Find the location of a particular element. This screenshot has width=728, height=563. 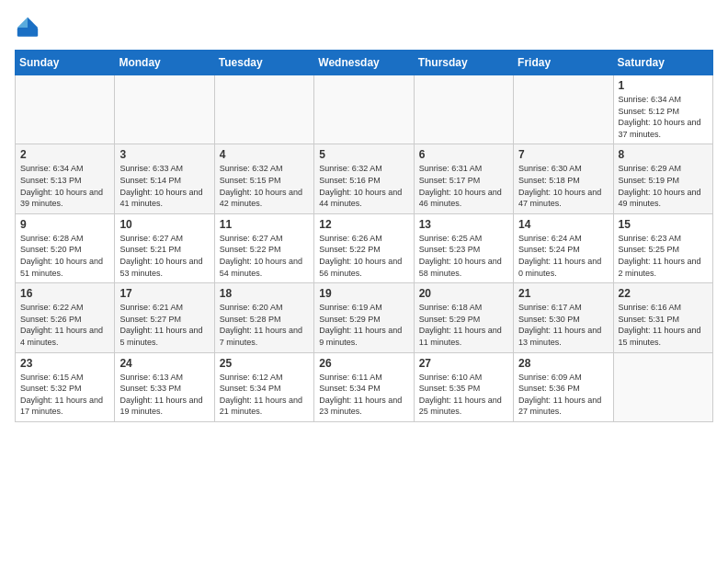

day-info: Sunrise: 6:25 AM Sunset: 5:23 PM Dayligh… is located at coordinates (463, 256).